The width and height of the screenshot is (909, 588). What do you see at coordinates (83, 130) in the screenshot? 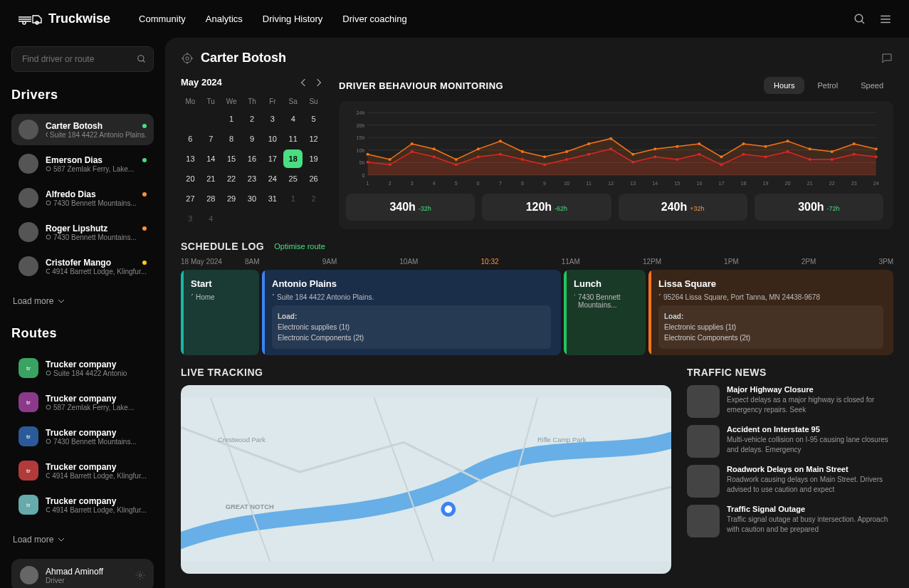
I see `driver-item: Carter BotoshSuite 184 4422 Antonio Plai…` at bounding box center [83, 130].